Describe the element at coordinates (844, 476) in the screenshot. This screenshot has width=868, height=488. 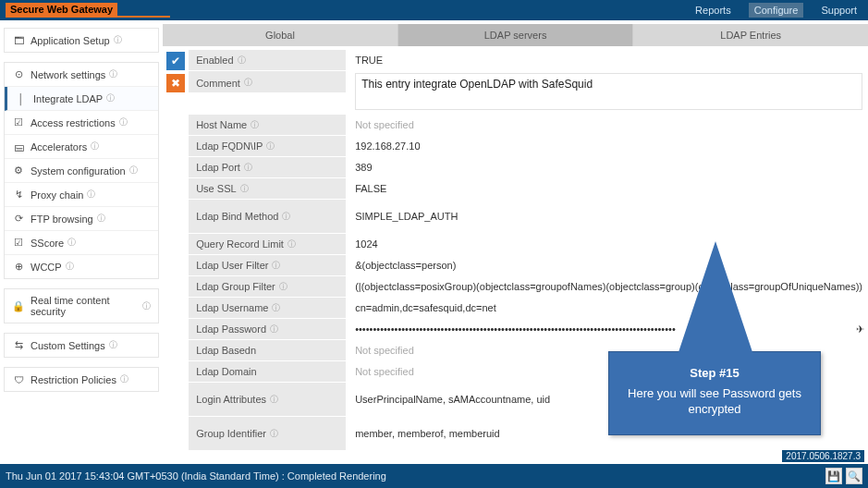
I see `footer-icons: 💾 🔍` at that location.